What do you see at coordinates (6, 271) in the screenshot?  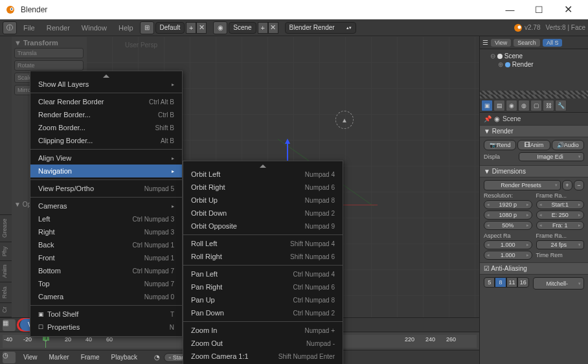 I see `tab-animation: Anim` at bounding box center [6, 271].